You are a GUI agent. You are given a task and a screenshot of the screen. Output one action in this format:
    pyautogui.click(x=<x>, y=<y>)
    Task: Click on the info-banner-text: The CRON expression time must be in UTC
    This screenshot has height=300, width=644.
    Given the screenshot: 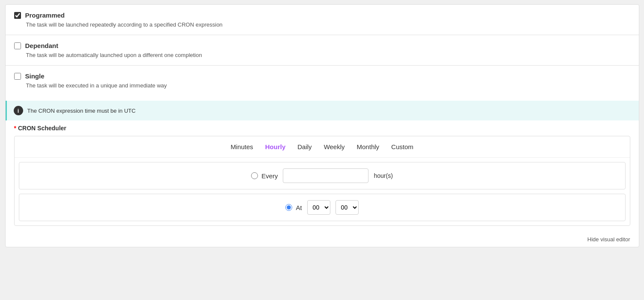 What is the action you would take?
    pyautogui.click(x=81, y=111)
    